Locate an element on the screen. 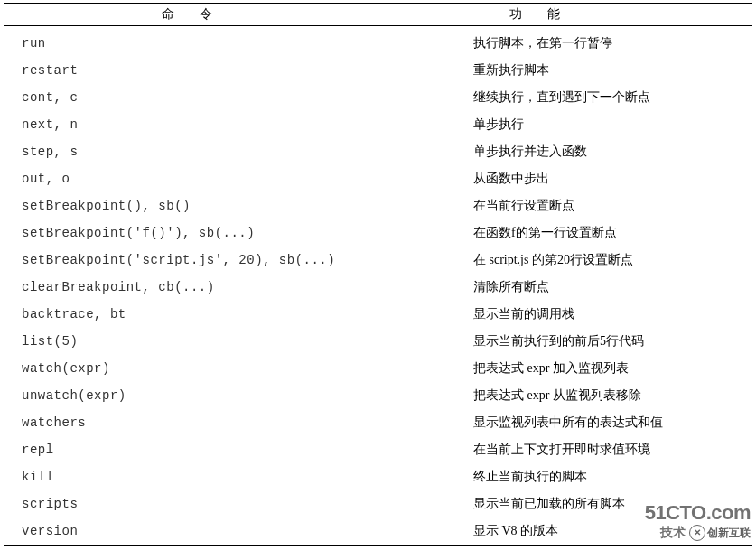 This screenshot has height=550, width=756. table-row: run执行脚本，在第一行暂停 is located at coordinates (378, 43).